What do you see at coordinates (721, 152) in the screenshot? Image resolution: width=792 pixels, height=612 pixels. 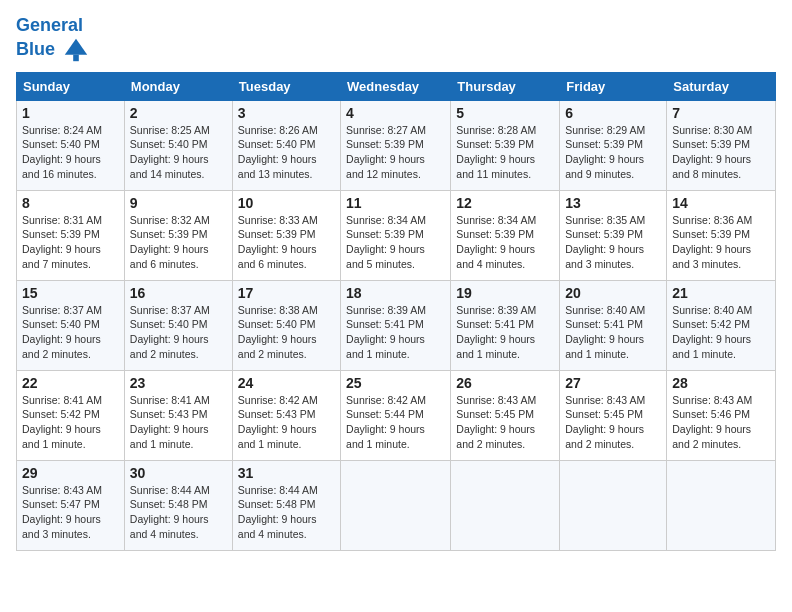 I see `day-info: Sunrise: 8:30 AM Sunset: 5:39 PM Dayligh…` at bounding box center [721, 152].